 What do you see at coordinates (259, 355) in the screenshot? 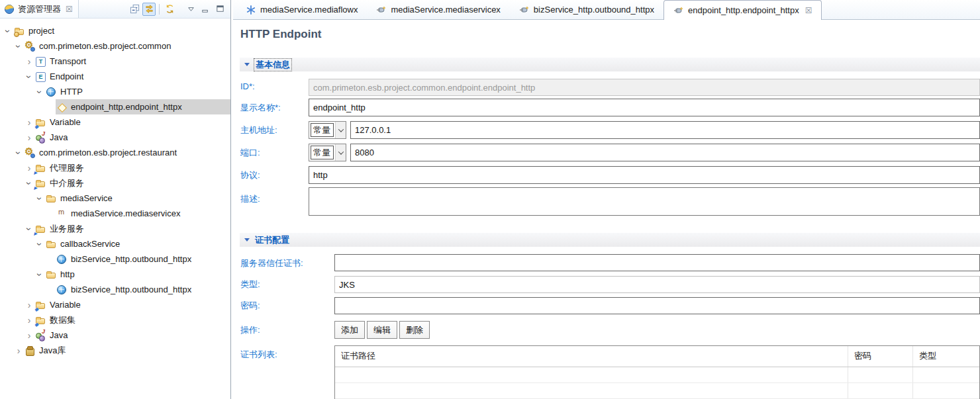
I see `cert-list-label: 证书列表:` at bounding box center [259, 355].